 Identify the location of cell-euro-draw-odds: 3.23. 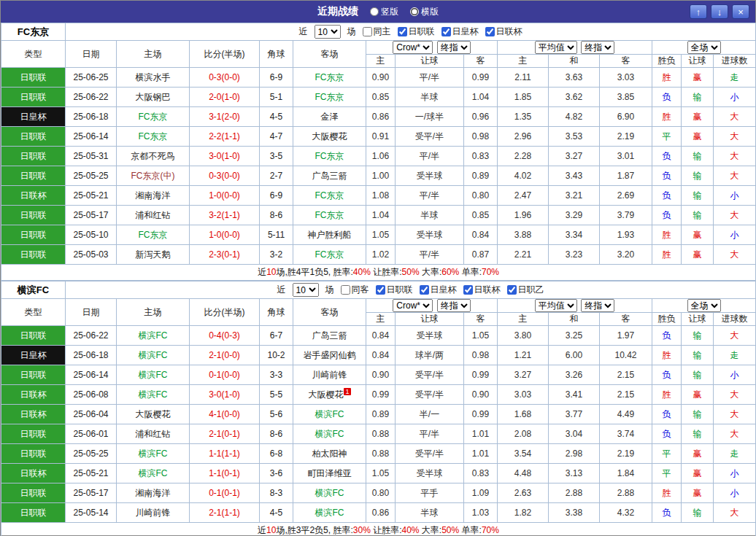
(574, 255).